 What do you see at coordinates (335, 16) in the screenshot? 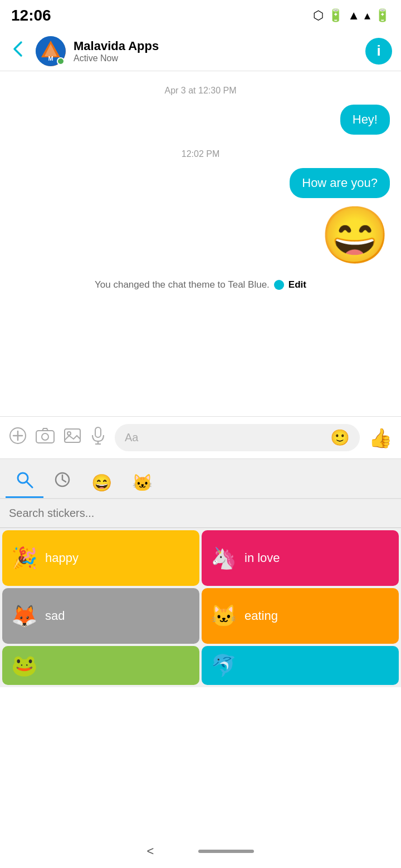
I see `vibrate-icon: 🔋` at bounding box center [335, 16].